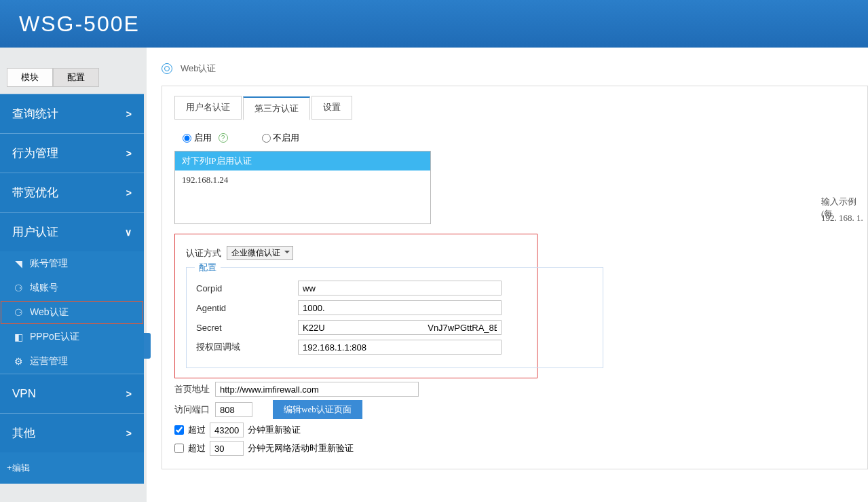 Image resolution: width=868 pixels, height=502 pixels. I want to click on breadcrumb-text: Web认证, so click(198, 69).